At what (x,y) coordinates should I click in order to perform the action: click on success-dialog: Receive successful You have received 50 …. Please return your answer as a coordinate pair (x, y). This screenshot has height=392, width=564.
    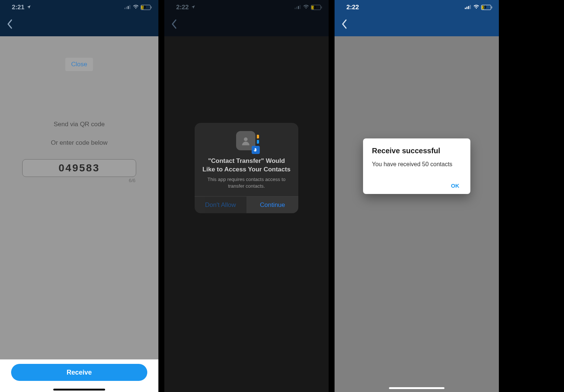
    Looking at the image, I should click on (417, 166).